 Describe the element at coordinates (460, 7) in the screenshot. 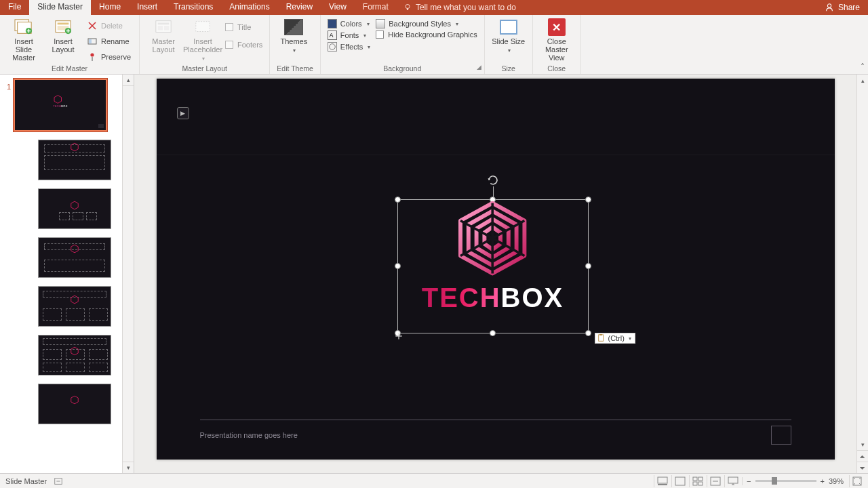

I see `tell-me: Tell me what you want to do` at that location.